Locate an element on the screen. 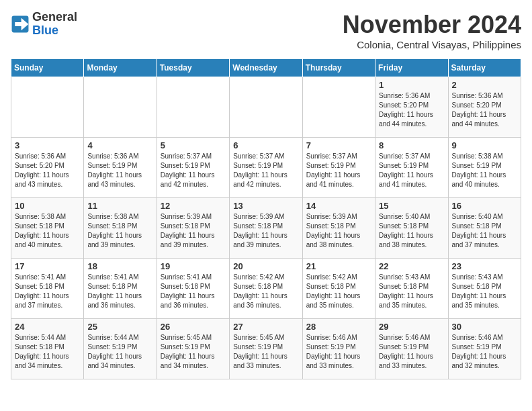 The width and height of the screenshot is (532, 411). day-number: 30 is located at coordinates (485, 326).